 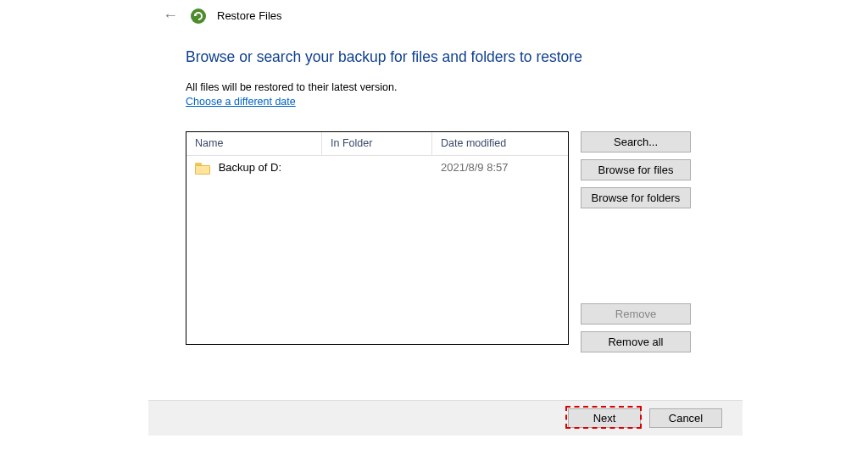 What do you see at coordinates (377, 144) in the screenshot?
I see `listview-header: Name In Folder Date modified` at bounding box center [377, 144].